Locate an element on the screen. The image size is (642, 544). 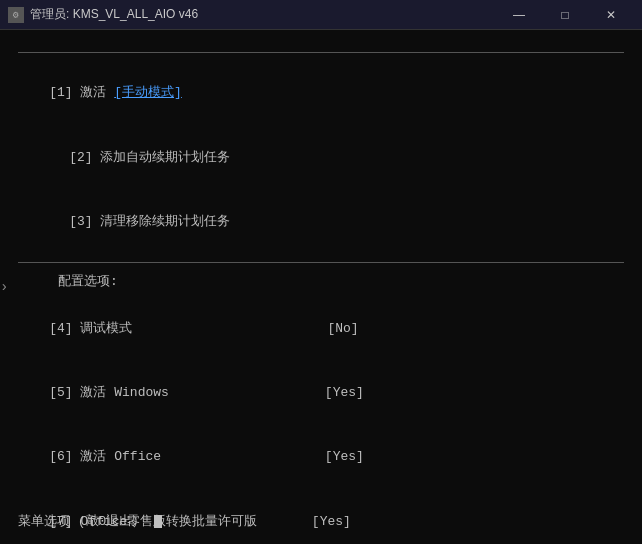
config-item-6-value: [Yes] is located at coordinates (336, 456).